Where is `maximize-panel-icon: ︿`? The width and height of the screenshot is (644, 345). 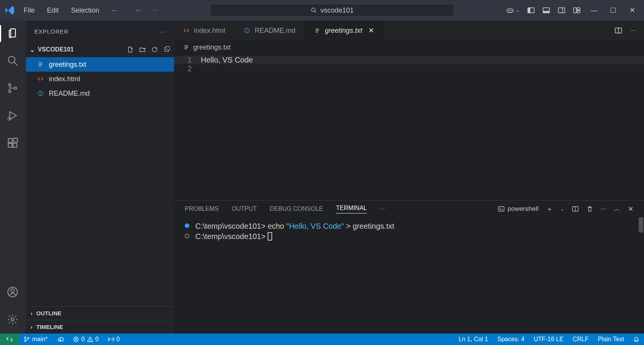 maximize-panel-icon: ︿ is located at coordinates (617, 209).